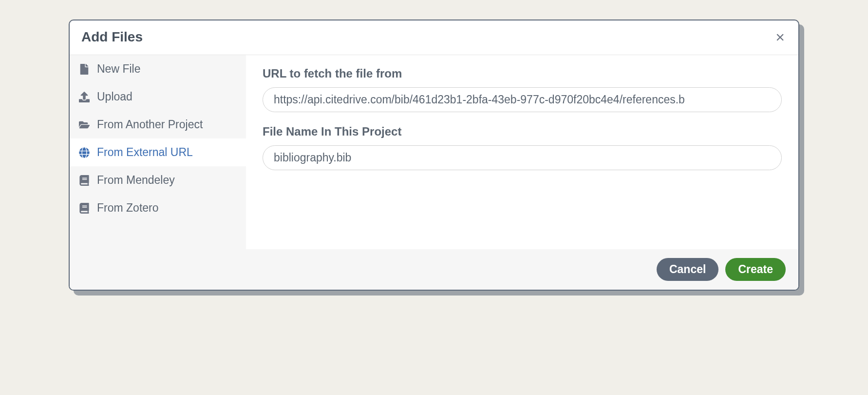 The width and height of the screenshot is (868, 395). What do you see at coordinates (522, 74) in the screenshot?
I see `url-label: URL to fetch the file from` at bounding box center [522, 74].